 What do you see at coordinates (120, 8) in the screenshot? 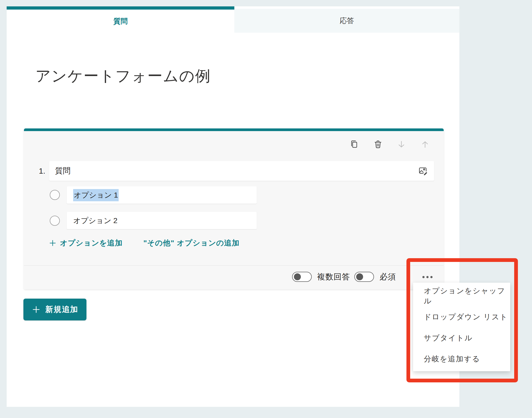
I see `active-tab-indicator` at bounding box center [120, 8].